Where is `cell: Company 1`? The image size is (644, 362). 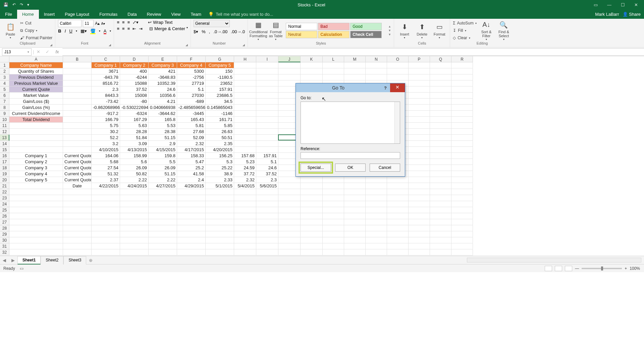
cell: Company 1 is located at coordinates (106, 65).